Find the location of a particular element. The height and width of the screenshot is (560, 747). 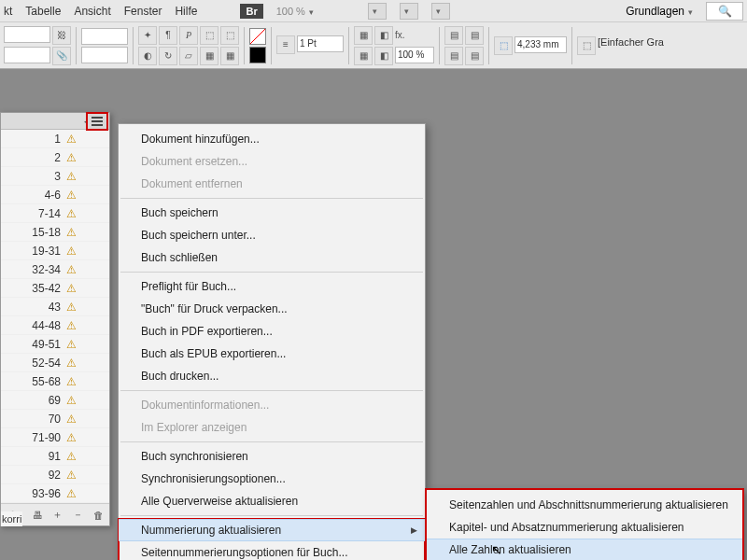

page-row: 52-54⚠ is located at coordinates (55, 363).